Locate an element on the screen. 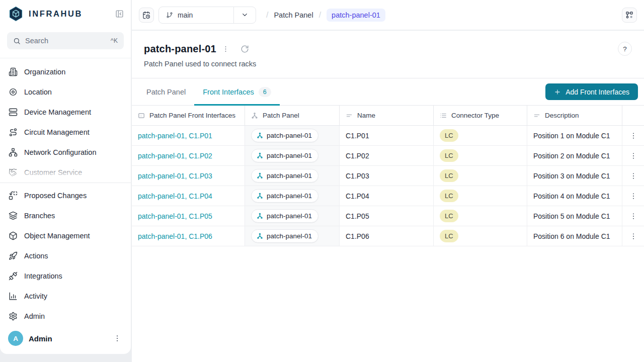 The width and height of the screenshot is (644, 362). list-icon is located at coordinates (443, 116).